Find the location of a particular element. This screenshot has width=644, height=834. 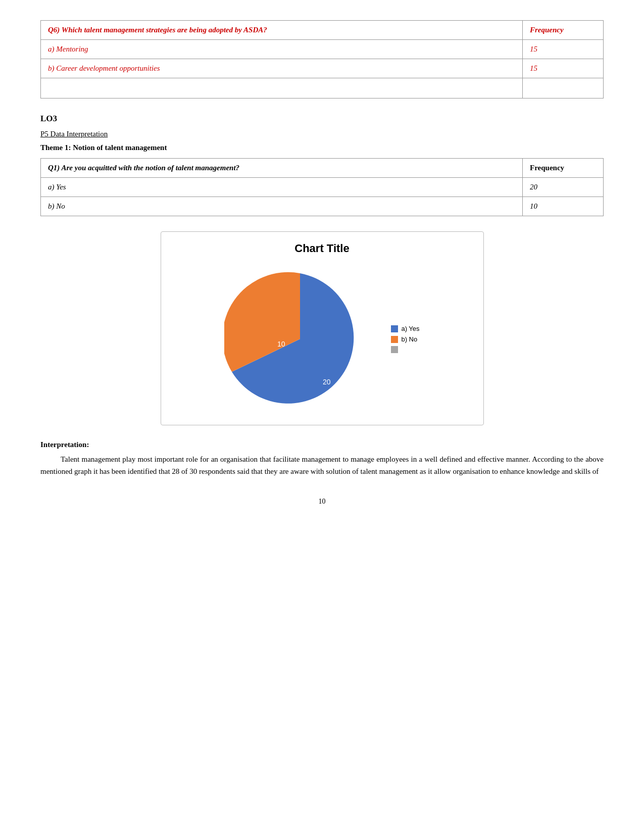

q1-row2-value: 10 is located at coordinates (563, 207).